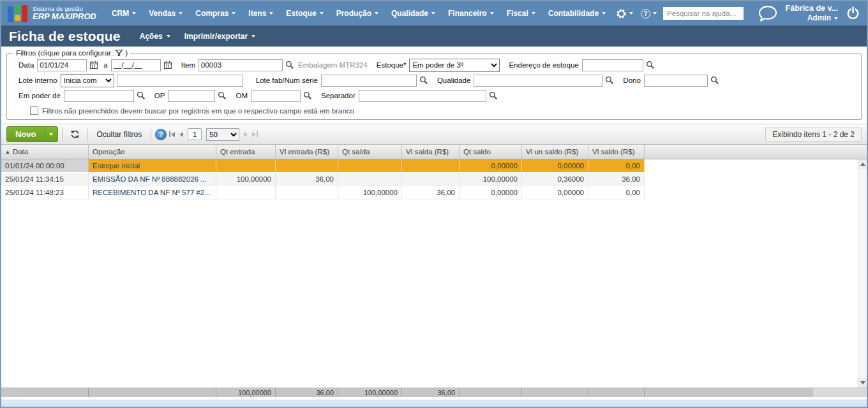 Image resolution: width=868 pixels, height=408 pixels. Describe the element at coordinates (126, 53) in the screenshot. I see `filters-legend-close: )` at that location.